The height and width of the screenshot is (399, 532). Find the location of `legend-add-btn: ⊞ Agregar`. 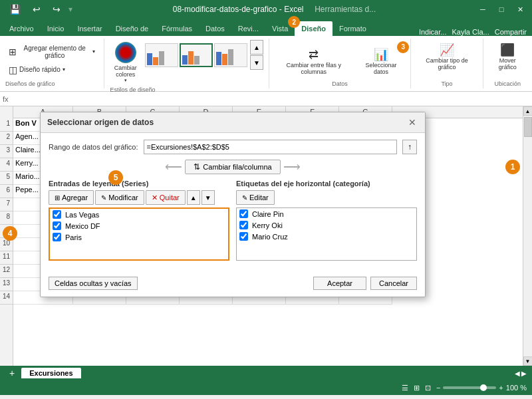

legend-add-btn: ⊞ Agregar is located at coordinates (71, 198).